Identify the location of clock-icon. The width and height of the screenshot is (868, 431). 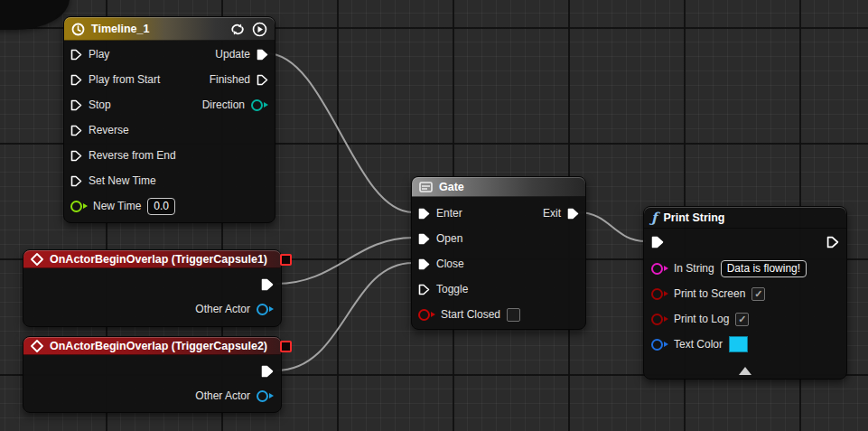
(78, 29).